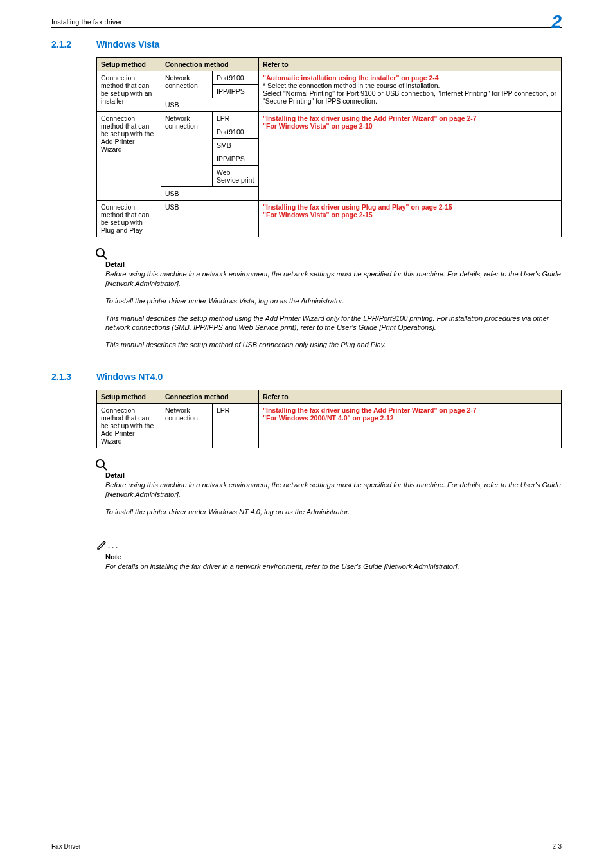 This screenshot has height=868, width=613. What do you see at coordinates (128, 44) in the screenshot?
I see `section-title: Windows Vista` at bounding box center [128, 44].